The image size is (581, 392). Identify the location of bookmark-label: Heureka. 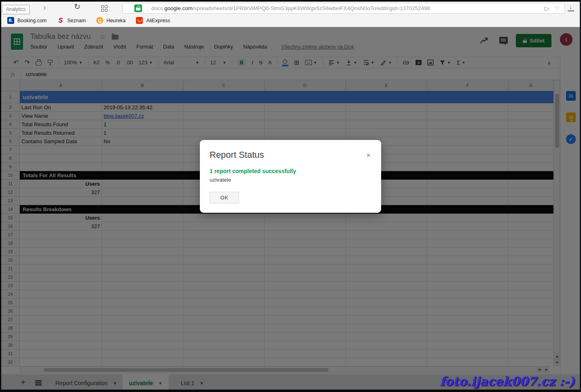
(116, 21).